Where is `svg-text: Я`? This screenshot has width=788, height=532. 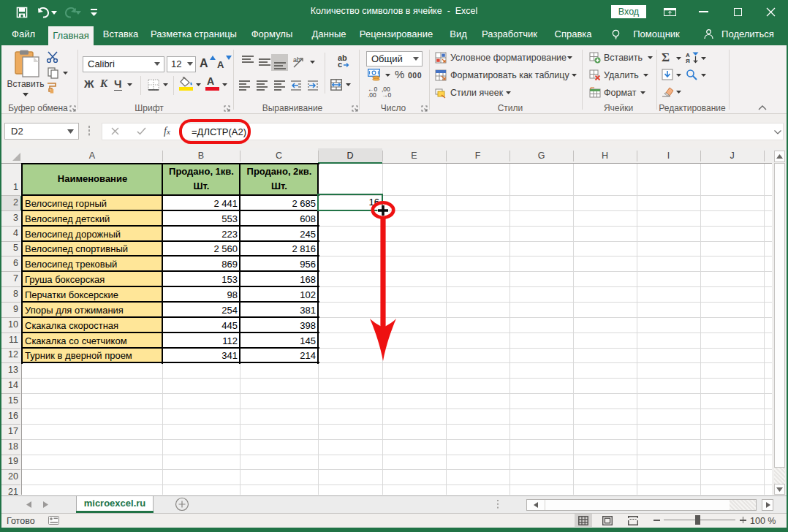
svg-text: Я is located at coordinates (688, 61).